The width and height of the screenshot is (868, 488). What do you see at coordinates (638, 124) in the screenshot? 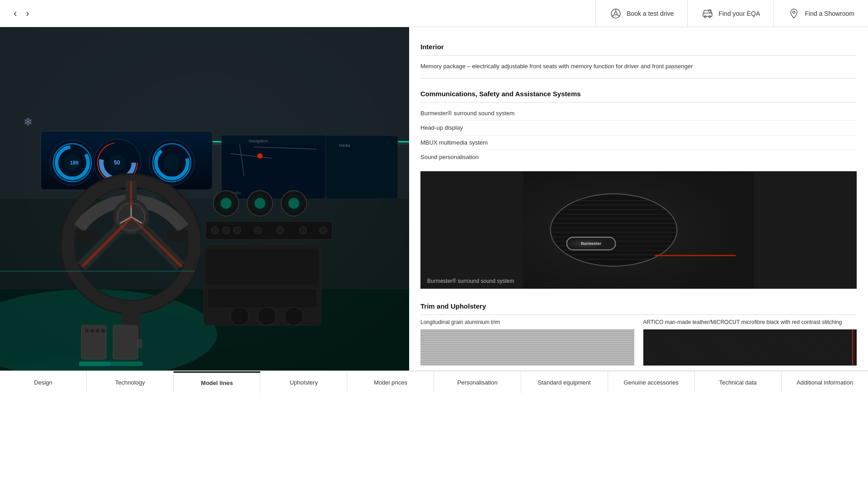
I see `communications-section: Communications, Safety and Assistance Sy…` at bounding box center [638, 124].